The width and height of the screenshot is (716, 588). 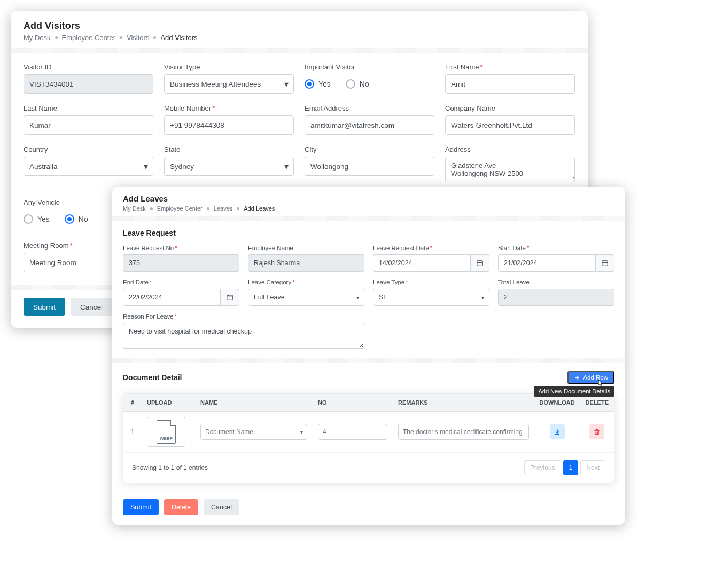 I want to click on delete-button: Delete, so click(x=181, y=507).